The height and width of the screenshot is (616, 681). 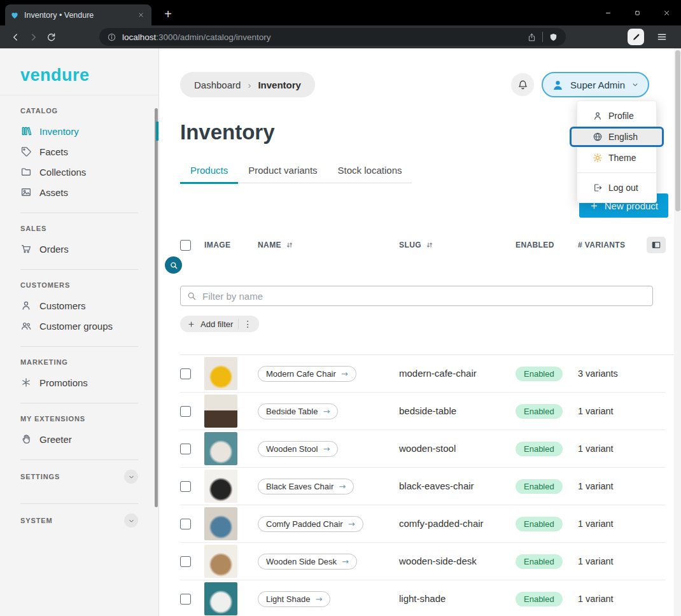 I want to click on column-label: IMAGE, so click(x=218, y=245).